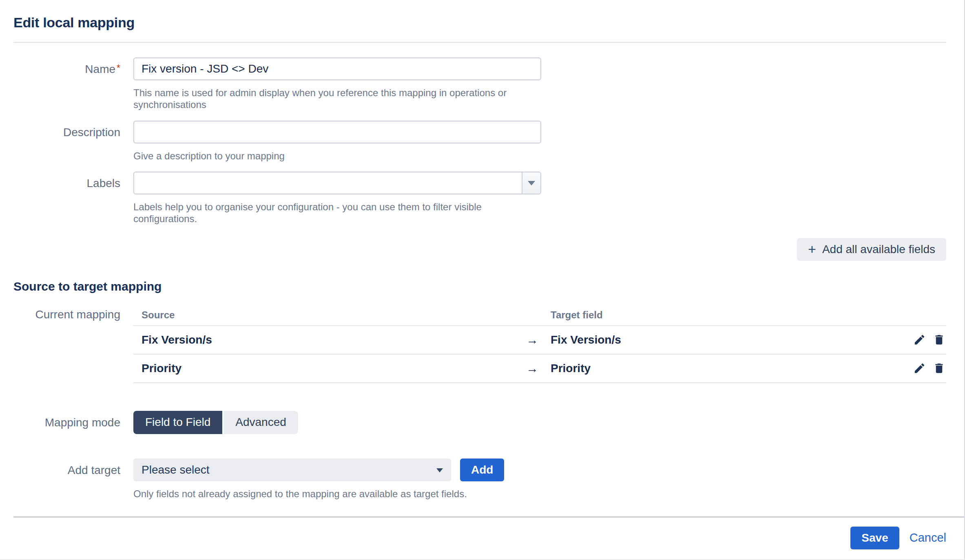  I want to click on description-help-text: Give a description to your mapping, so click(337, 157).